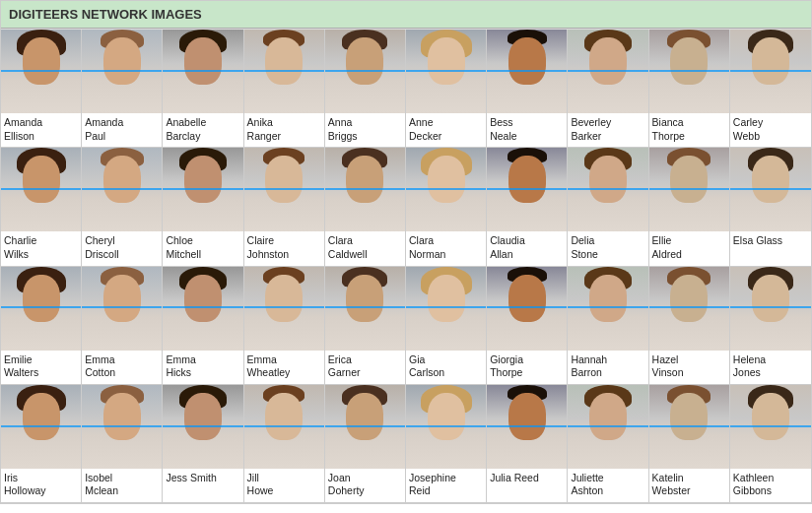 This screenshot has width=812, height=513. Describe the element at coordinates (758, 245) in the screenshot. I see `person-name: Elsa Glass` at that location.